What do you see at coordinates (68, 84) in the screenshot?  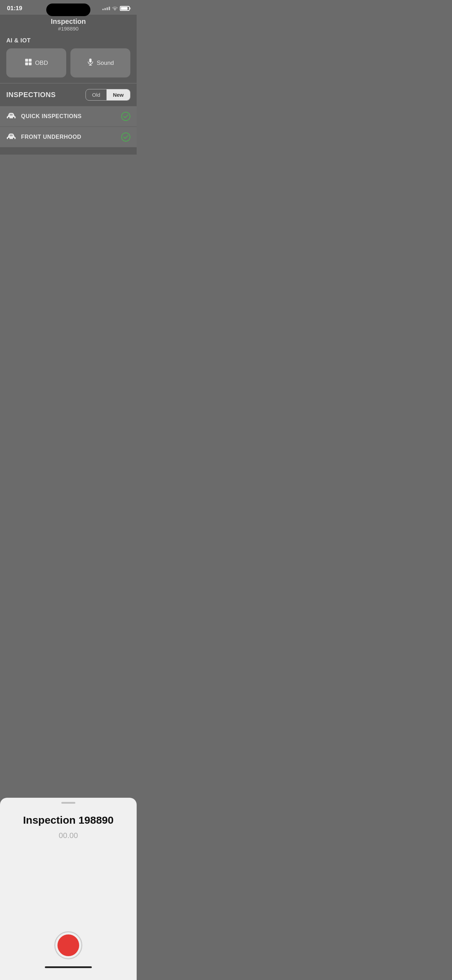 I see `background-content: Inspection #198890 AI & IOT OBD` at bounding box center [68, 84].